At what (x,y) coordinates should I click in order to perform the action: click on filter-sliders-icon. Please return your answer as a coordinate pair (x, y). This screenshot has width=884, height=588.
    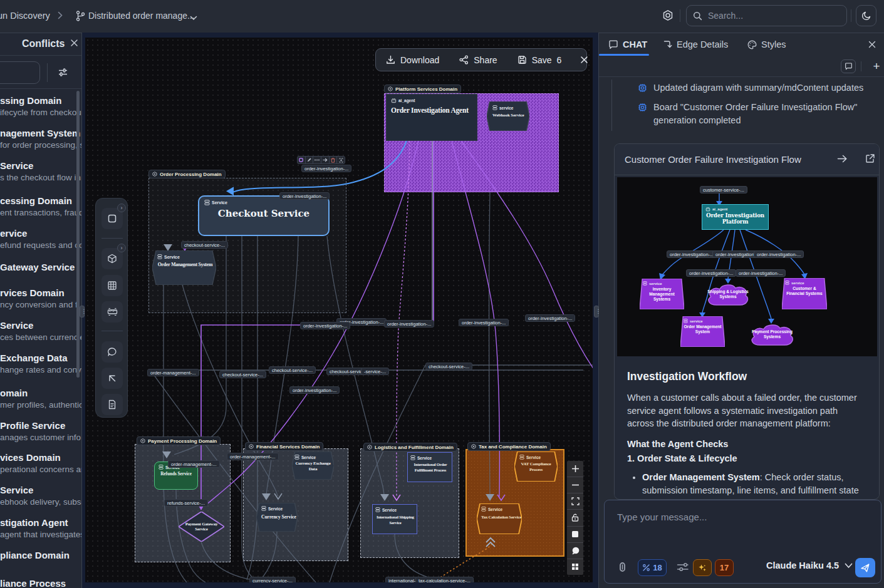
    Looking at the image, I should click on (63, 73).